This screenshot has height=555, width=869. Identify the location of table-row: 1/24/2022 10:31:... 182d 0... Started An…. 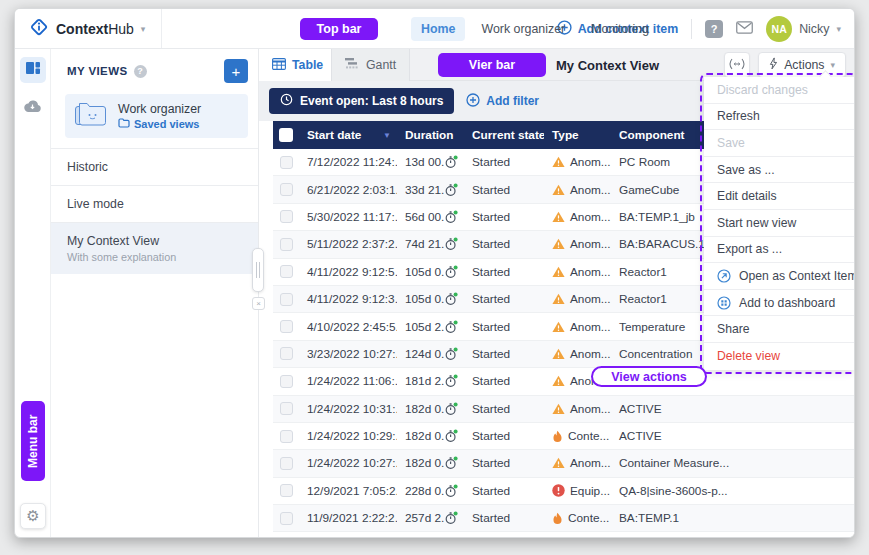
(564, 410).